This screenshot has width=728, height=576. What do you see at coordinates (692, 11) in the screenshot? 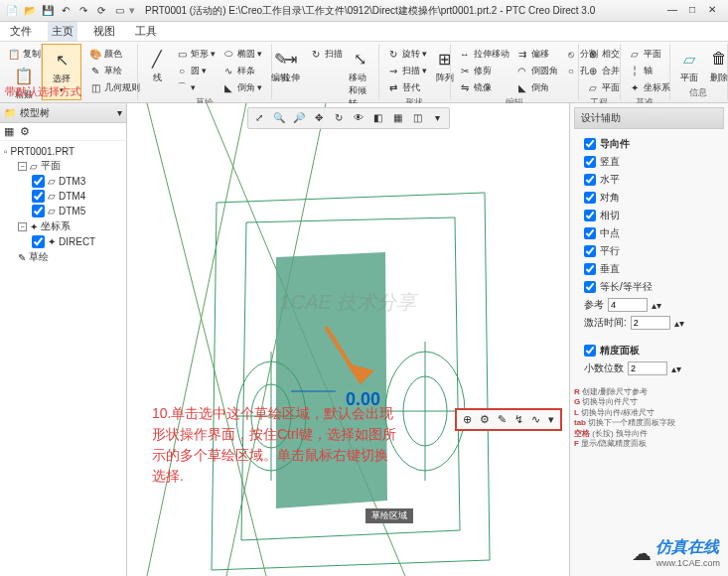
I see `maximize-icon: □` at bounding box center [692, 11].